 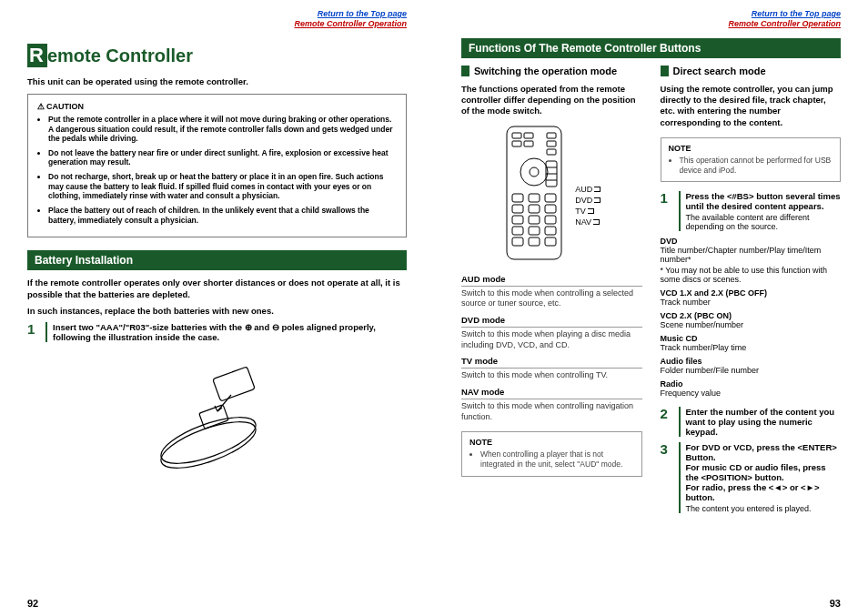 What do you see at coordinates (651, 48) in the screenshot?
I see `functions-heading: Functions Of The Remote Controller Butto…` at bounding box center [651, 48].